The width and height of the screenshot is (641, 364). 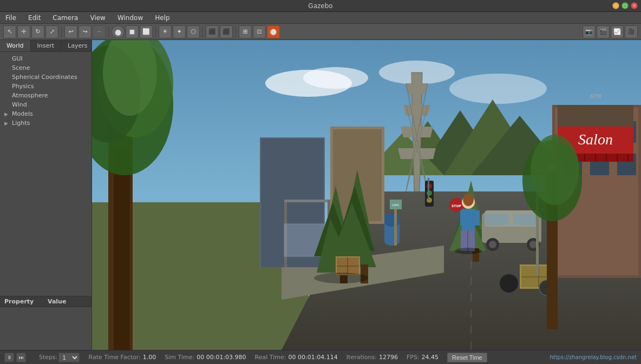 What do you see at coordinates (320, 32) in the screenshot?
I see `toolbar: ↖ ✛ ↻ ⤢ ↩ ↪ ─ ● ■ ⬜ ☀ ✦ ⬡ ⬛ ⬛ ⊞ ⊡ ⬤ 📷 🎬 …` at bounding box center [320, 32].